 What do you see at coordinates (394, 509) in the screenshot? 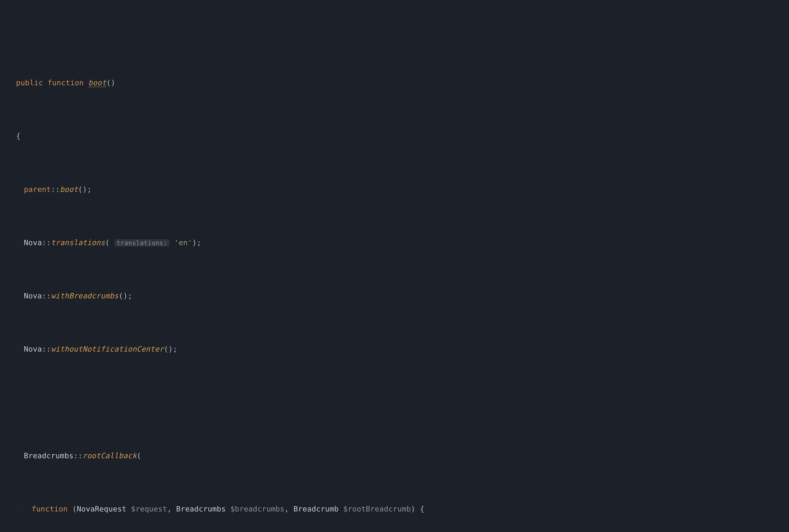
I see `code-line: function (NovaRequest $request, Breadcru…` at bounding box center [394, 509].